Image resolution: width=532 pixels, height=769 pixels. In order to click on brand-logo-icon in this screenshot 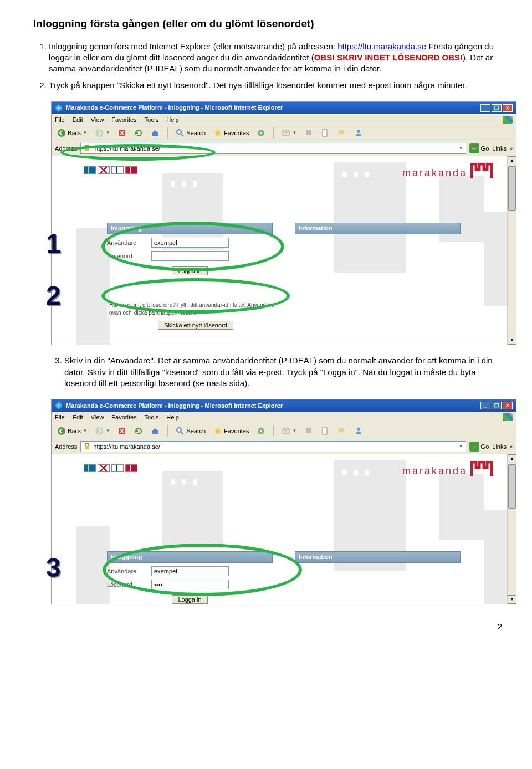, I will do `click(482, 469)`.